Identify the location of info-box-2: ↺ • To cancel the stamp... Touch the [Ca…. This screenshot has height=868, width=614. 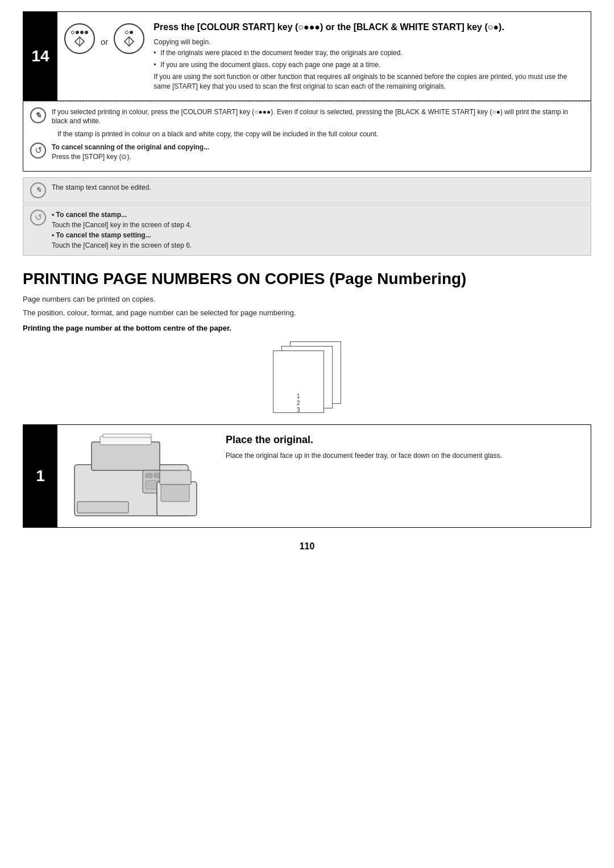
(307, 230).